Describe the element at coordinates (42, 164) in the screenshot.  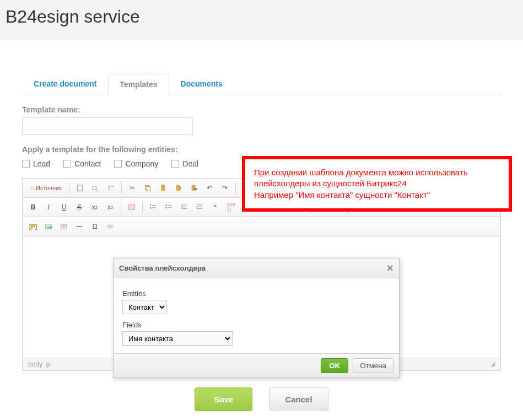
I see `check-lead-label: Lead` at that location.